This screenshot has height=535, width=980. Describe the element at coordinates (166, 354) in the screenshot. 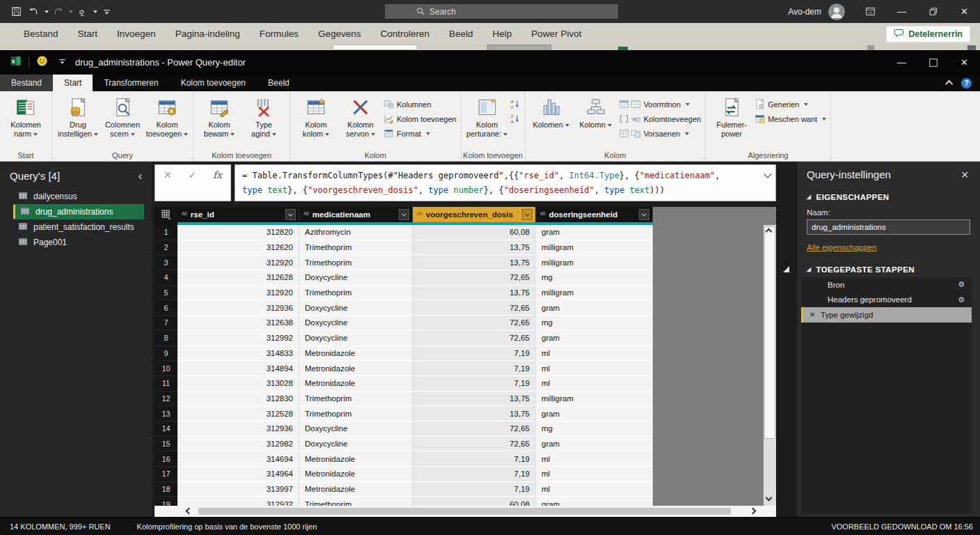

I see `row-number: 9` at that location.